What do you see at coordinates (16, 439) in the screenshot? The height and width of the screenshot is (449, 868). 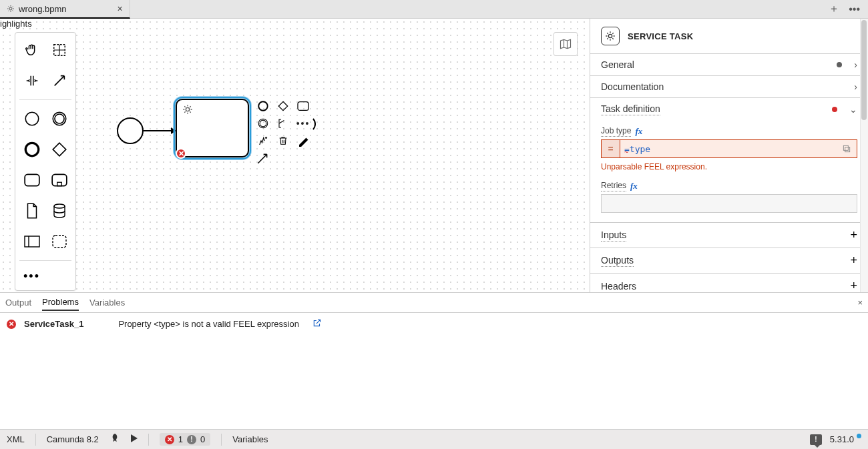 I see `xml-toggle: XML` at bounding box center [16, 439].